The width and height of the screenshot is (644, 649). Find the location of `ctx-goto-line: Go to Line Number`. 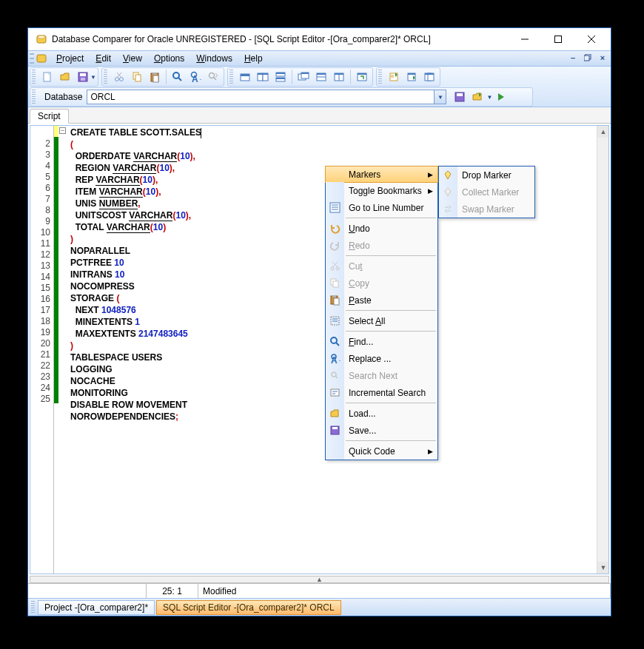

ctx-goto-line: Go to Line Number is located at coordinates (382, 207).